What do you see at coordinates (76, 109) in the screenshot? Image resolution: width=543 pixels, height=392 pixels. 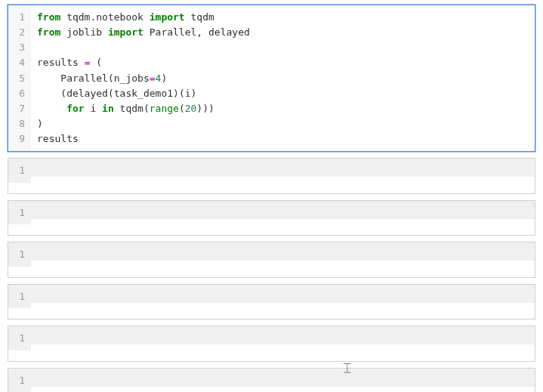 I see `keyword-for: for` at bounding box center [76, 109].